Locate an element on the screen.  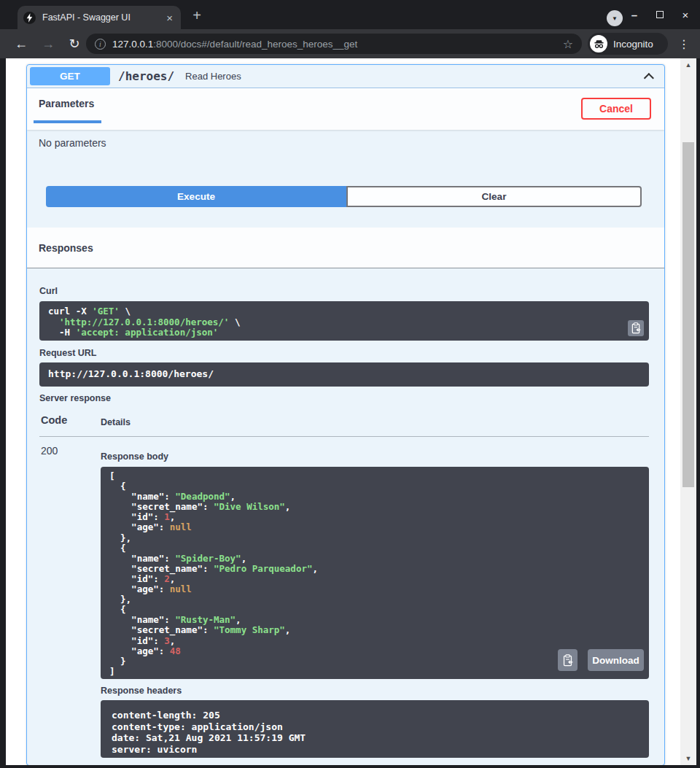
active-tab-underline is located at coordinates (67, 122).